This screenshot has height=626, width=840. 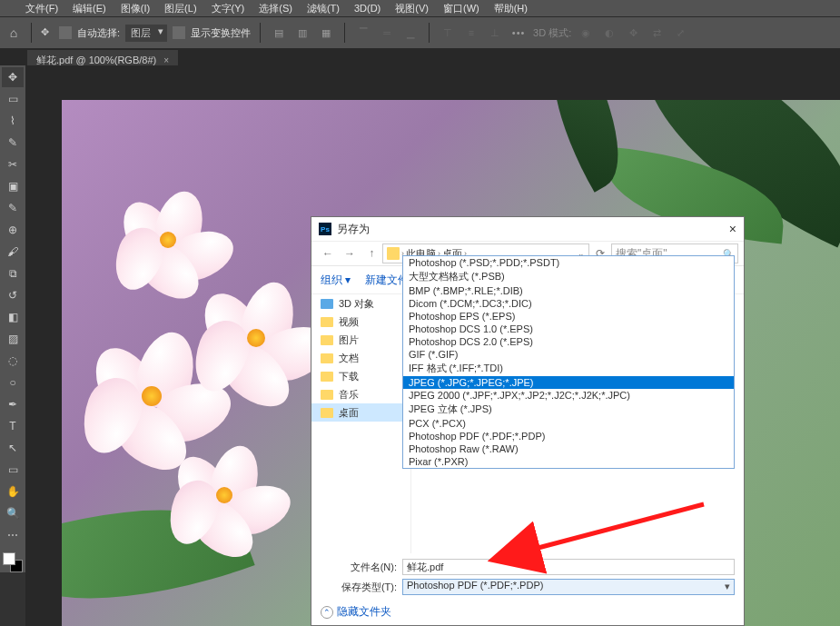 What do you see at coordinates (13, 252) in the screenshot?
I see `brush-tool: 🖌` at bounding box center [13, 252].